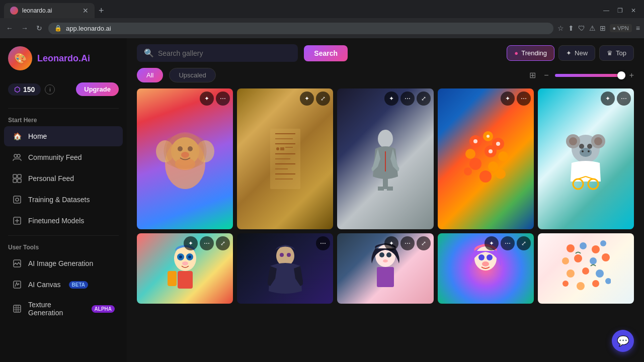 The height and width of the screenshot is (362, 644). I want to click on extensions-btn: ⊞, so click(603, 28).